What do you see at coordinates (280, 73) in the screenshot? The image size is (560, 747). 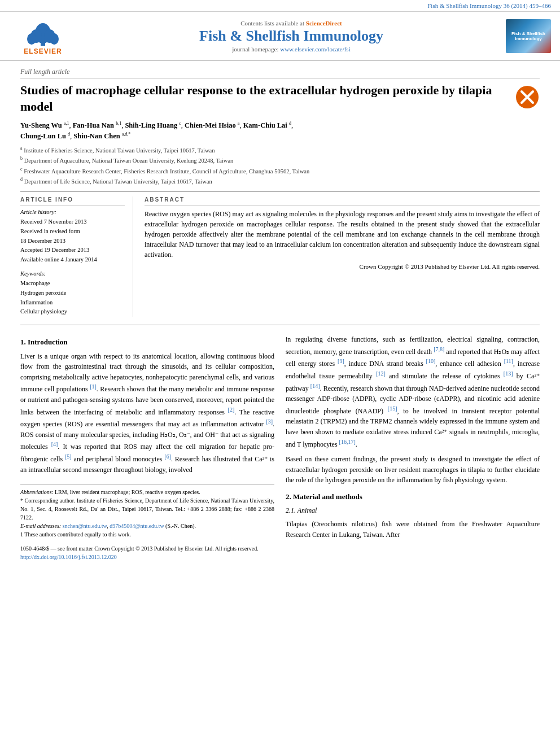 I see `article-type: Full length article` at bounding box center [280, 73].